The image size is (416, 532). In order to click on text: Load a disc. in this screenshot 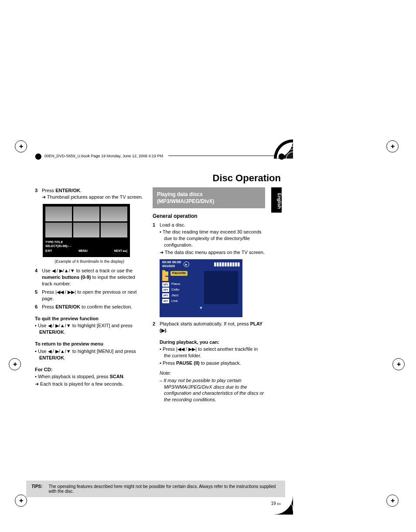, I will do `click(173, 225)`.